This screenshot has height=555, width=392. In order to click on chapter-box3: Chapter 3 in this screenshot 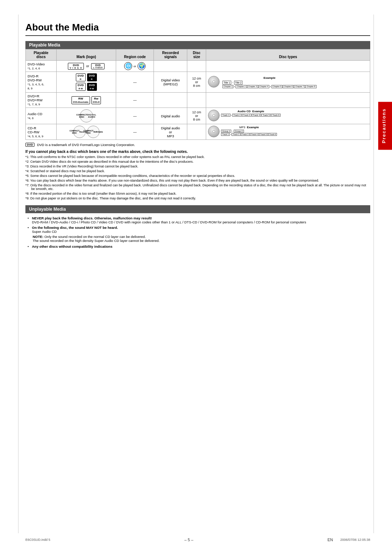, I will do `click(253, 87)`.